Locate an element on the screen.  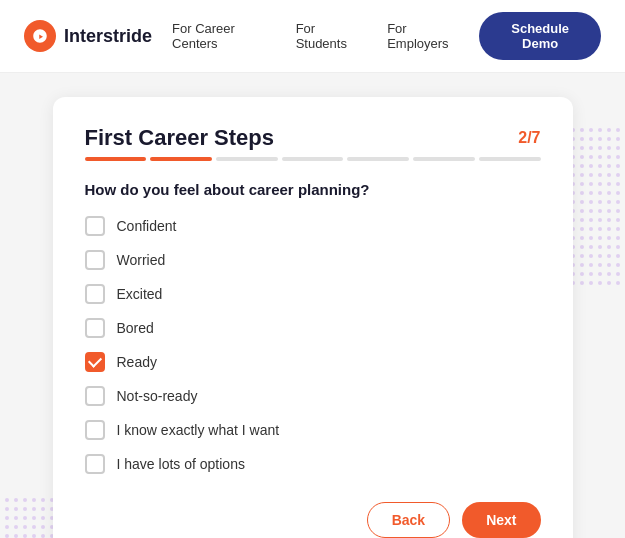
back-button: Back is located at coordinates (408, 520).